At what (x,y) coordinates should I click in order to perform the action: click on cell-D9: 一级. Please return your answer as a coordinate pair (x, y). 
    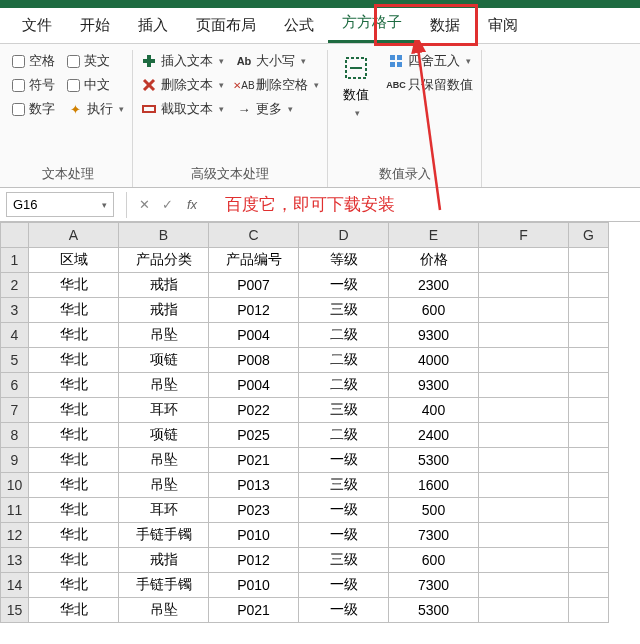
    Looking at the image, I should click on (344, 460).